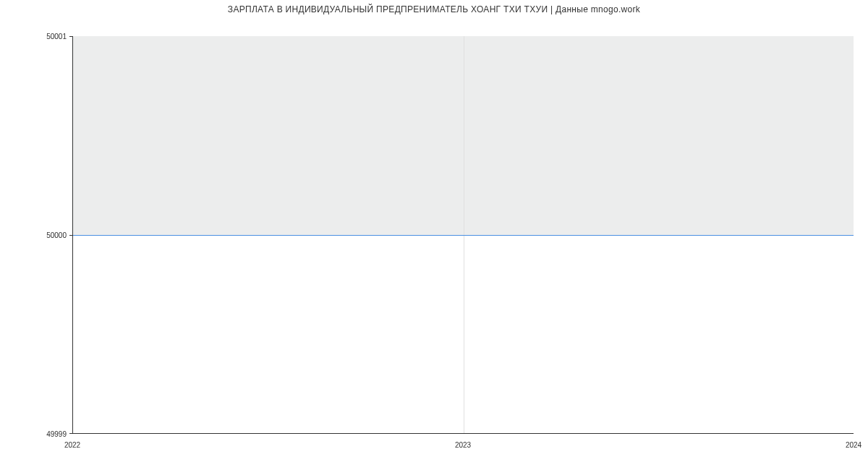  I want to click on y-tick-label: 49999, so click(56, 434).